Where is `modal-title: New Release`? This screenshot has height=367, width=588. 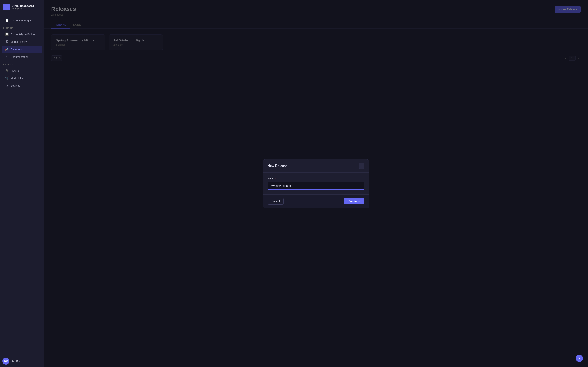
modal-title: New Release is located at coordinates (278, 166).